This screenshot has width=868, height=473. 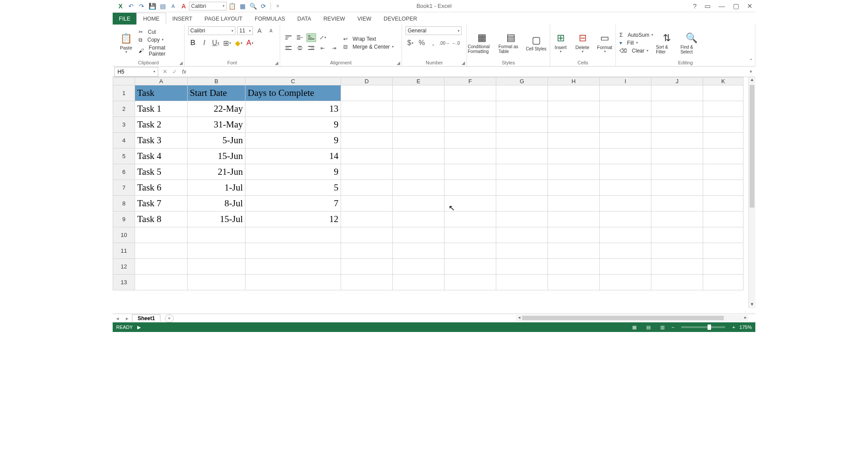 What do you see at coordinates (217, 235) in the screenshot?
I see `cell-B10` at bounding box center [217, 235].